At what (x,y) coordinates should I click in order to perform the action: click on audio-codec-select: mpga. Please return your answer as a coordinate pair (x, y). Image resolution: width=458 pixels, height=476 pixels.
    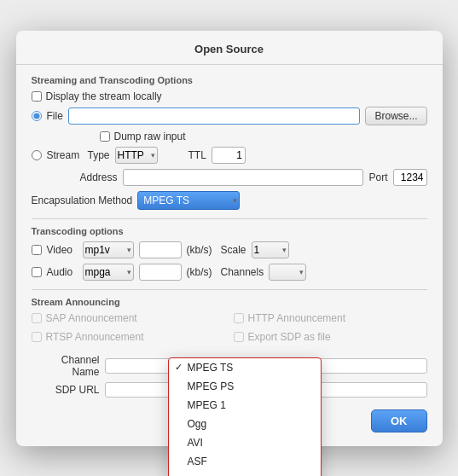
    Looking at the image, I should click on (108, 272).